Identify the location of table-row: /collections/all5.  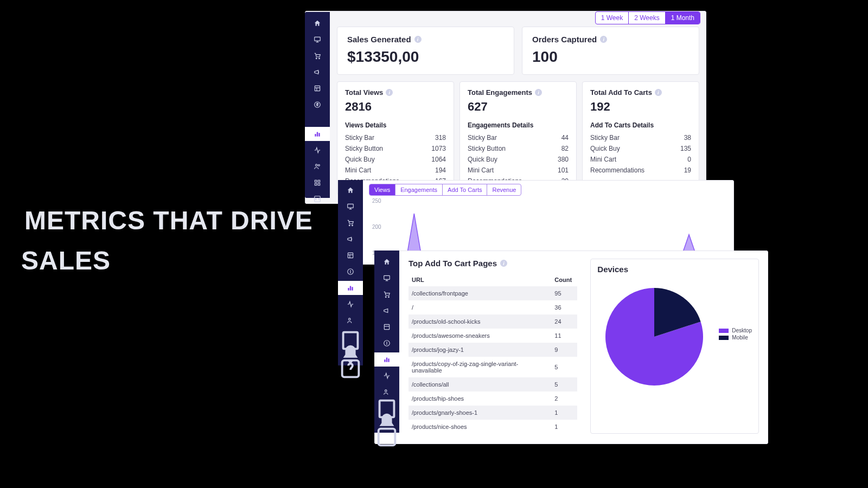
(493, 384).